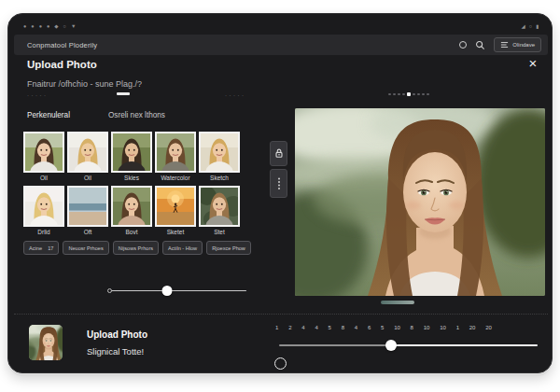 This screenshot has width=560, height=392. Describe the element at coordinates (62, 64) in the screenshot. I see `page-title: Upload Photo` at that location.